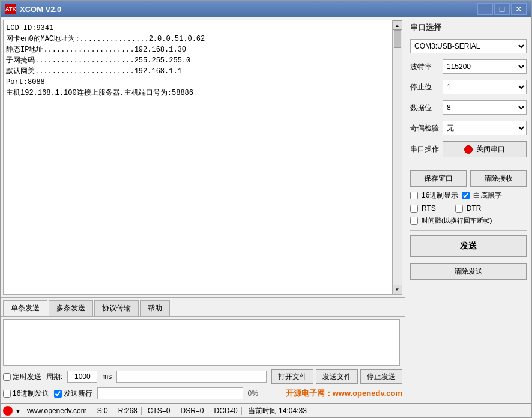  Describe the element at coordinates (468, 87) in the screenshot. I see `stopbit-row: 停止位 1` at that location.